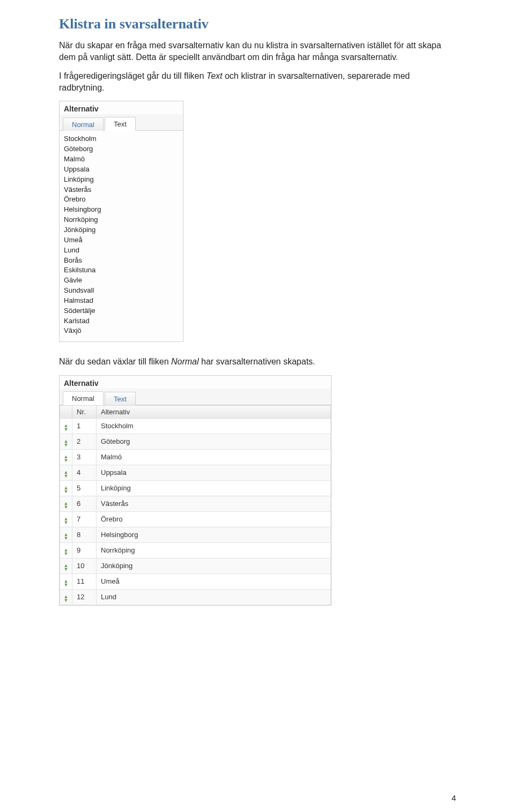 This screenshot has height=812, width=515. What do you see at coordinates (454, 798) in the screenshot?
I see `page-number: 4` at bounding box center [454, 798].